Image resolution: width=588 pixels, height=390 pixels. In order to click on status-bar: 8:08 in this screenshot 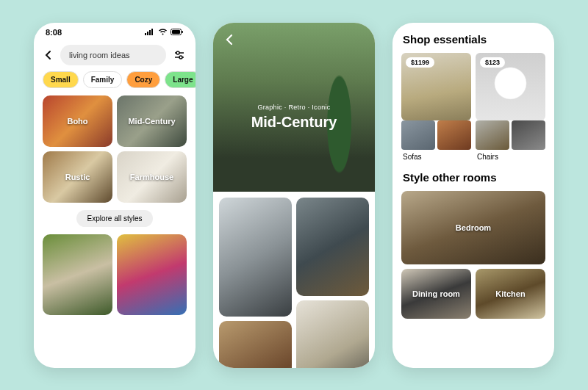, I will do `click(115, 32)`.